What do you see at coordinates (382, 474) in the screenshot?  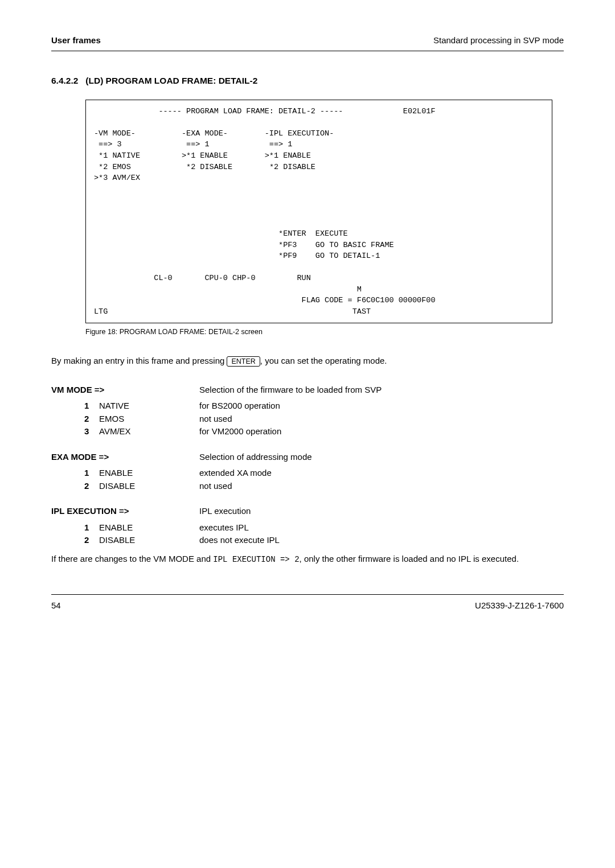 I see `item-desc: extended XA mode` at bounding box center [382, 474].